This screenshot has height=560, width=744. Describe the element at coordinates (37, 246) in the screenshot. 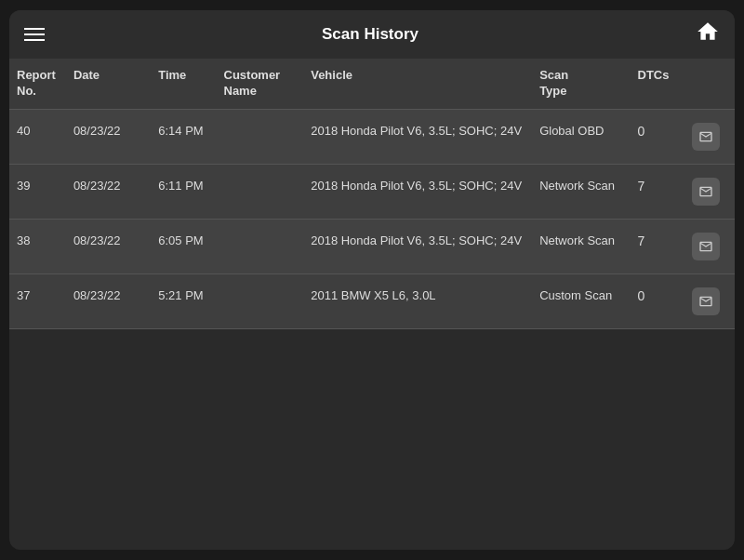

I see `cell-report-2: 38` at that location.